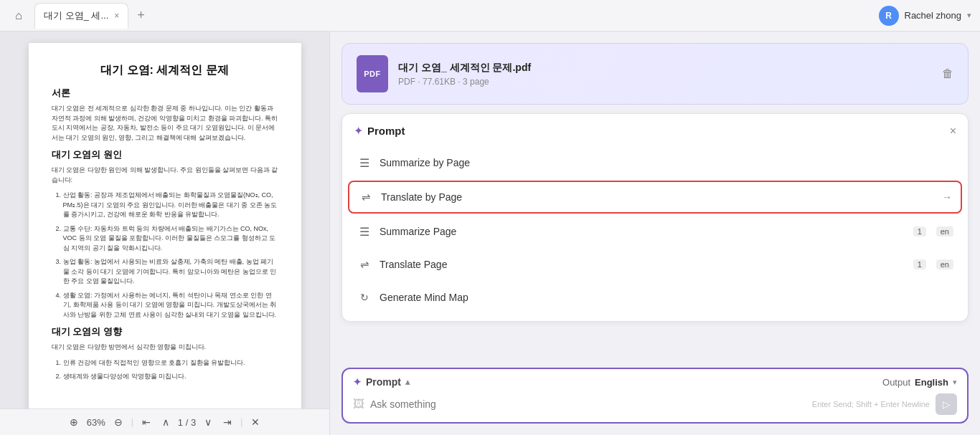 Image resolution: width=980 pixels, height=435 pixels. Describe the element at coordinates (655, 231) in the screenshot. I see `prompt-item-summarize-page: ☰ Summarize Page 1 en` at that location.